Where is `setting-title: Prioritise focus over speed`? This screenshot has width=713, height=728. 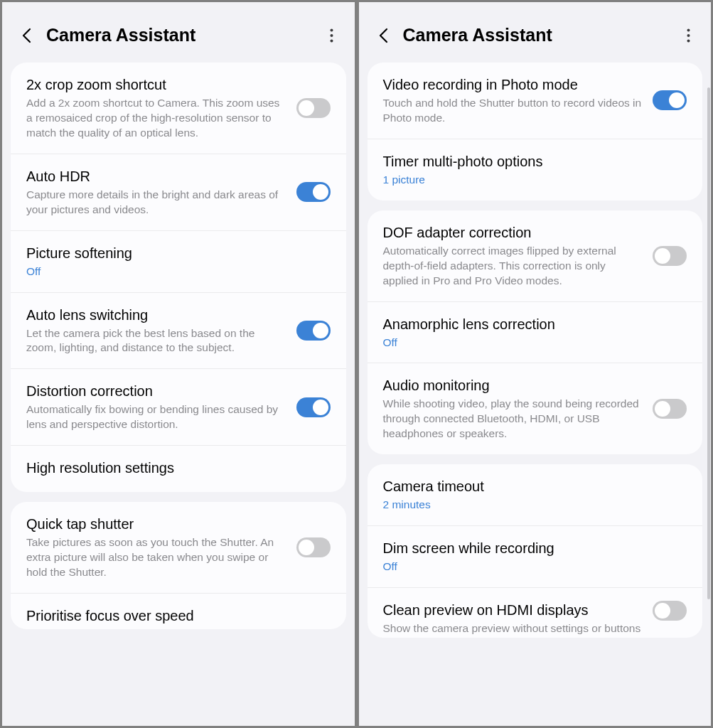 setting-title: Prioritise focus over speed is located at coordinates (178, 616).